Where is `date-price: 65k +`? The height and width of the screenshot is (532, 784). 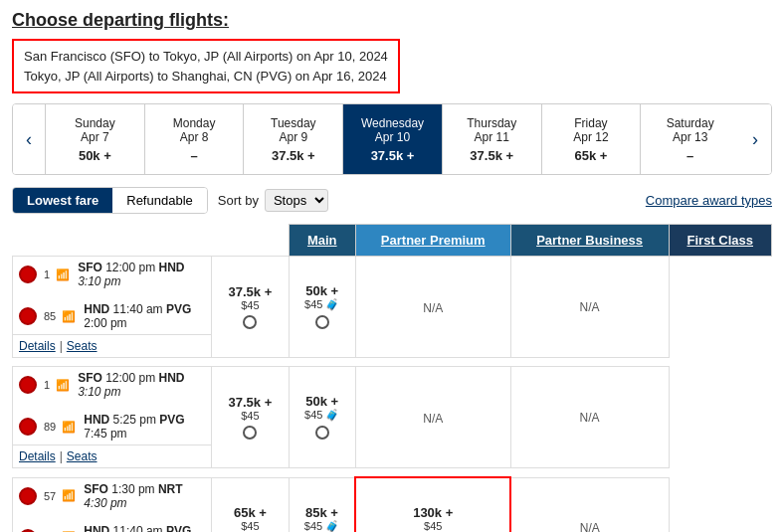
date-price: 65k + is located at coordinates (591, 155).